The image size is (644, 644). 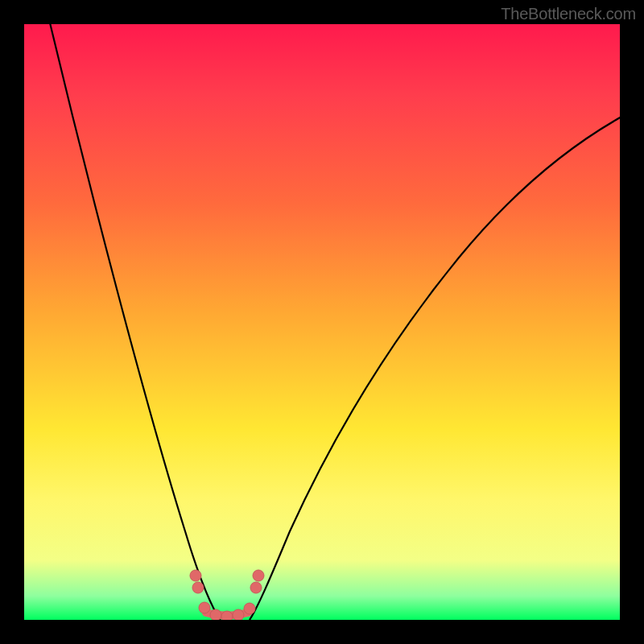 I want to click on threshold-marker-group, so click(x=227, y=595).